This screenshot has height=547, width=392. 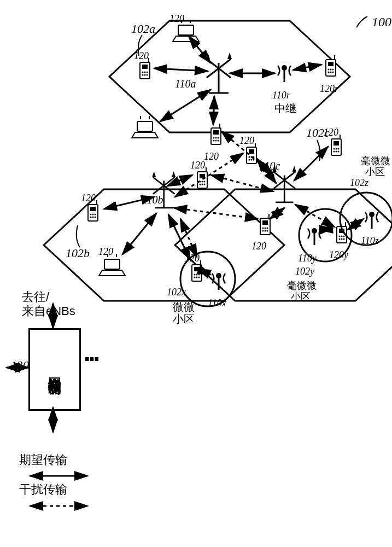 I want to click on label-110x: 110x, so click(x=217, y=303).